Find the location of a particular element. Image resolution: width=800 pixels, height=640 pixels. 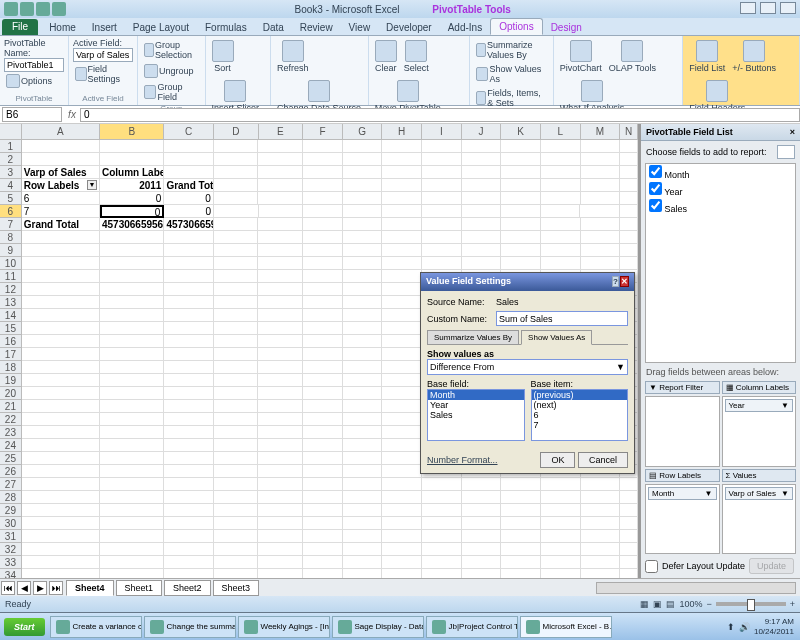

cell-H16 is located at coordinates (402, 342).